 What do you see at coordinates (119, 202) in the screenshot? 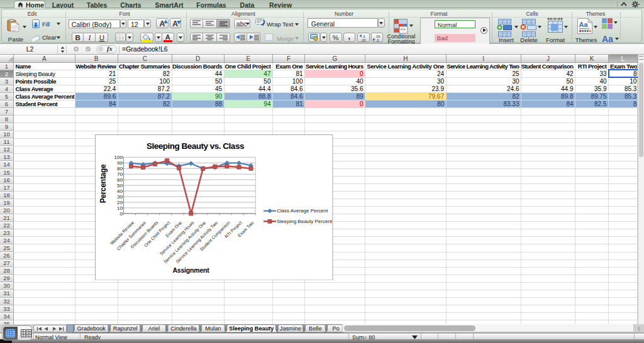
I see `svg-text: 20` at bounding box center [119, 202].